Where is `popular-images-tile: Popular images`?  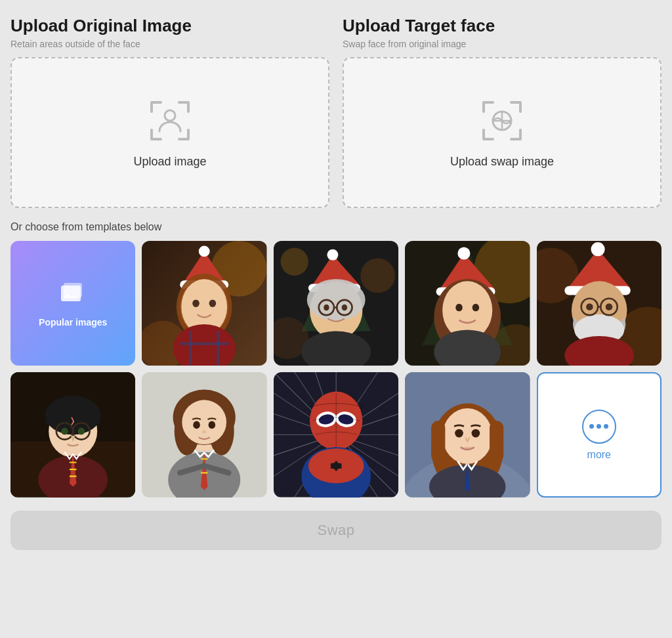
popular-images-tile: Popular images is located at coordinates (73, 303).